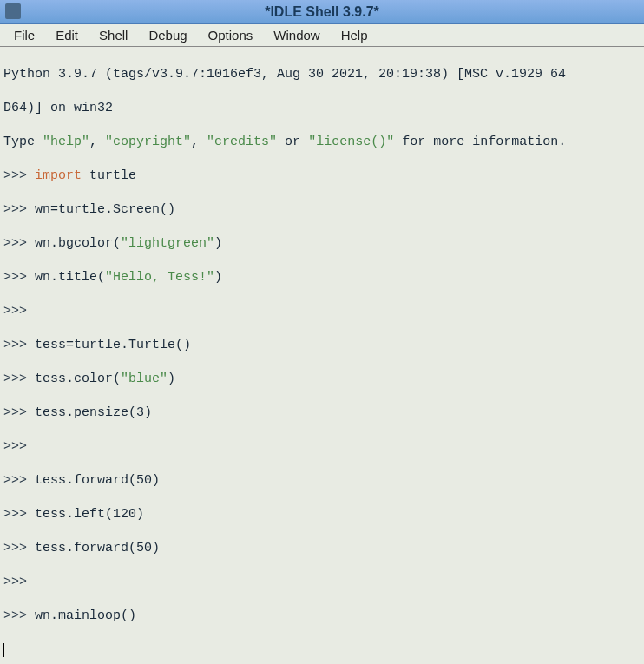 This screenshot has height=664, width=644. I want to click on code-line: >>> wn=turtle.Screen(), so click(322, 210).